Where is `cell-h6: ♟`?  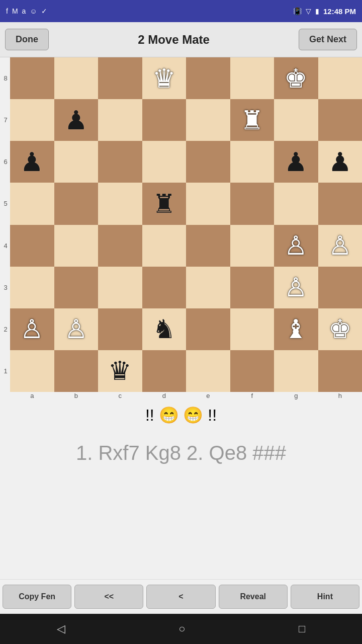
cell-h6: ♟ is located at coordinates (340, 162).